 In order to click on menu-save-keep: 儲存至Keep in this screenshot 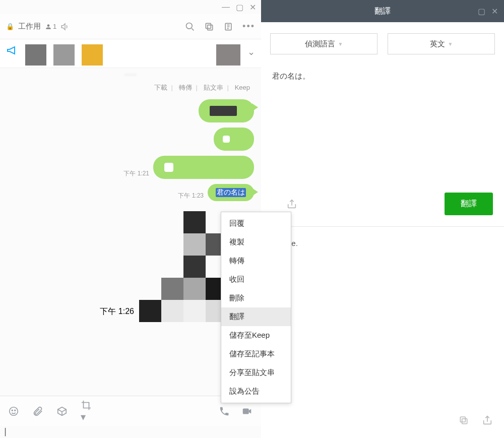, I will do `click(256, 336)`.